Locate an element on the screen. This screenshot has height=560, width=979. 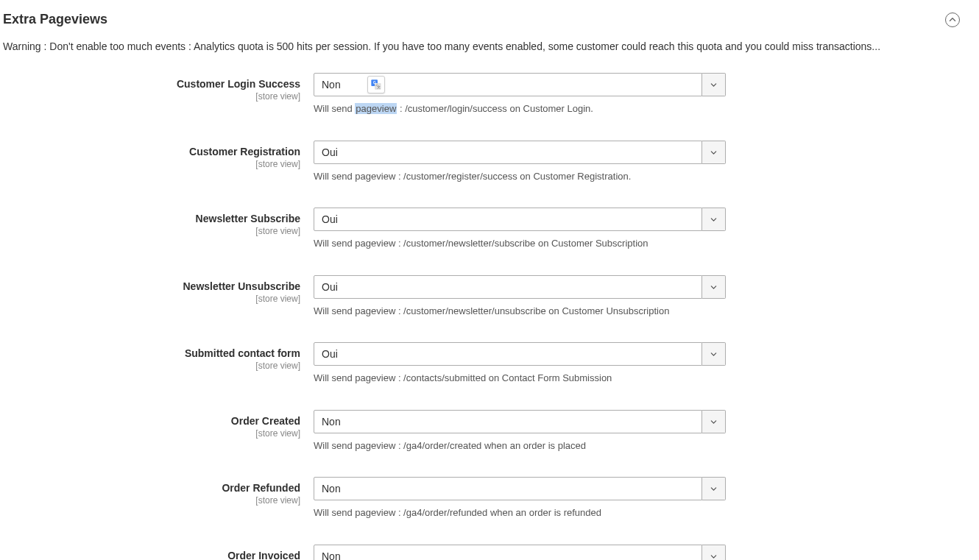
field-label-col: Newsletter Subscribe[store view] is located at coordinates (158, 222).